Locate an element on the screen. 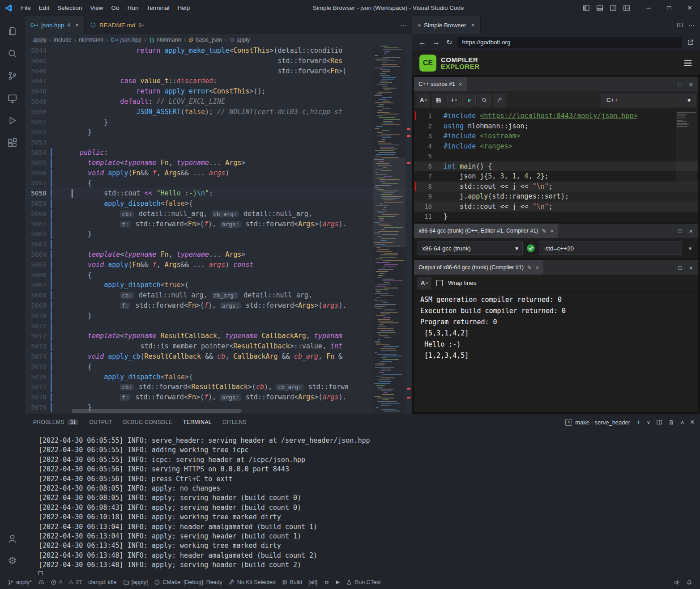 The height and width of the screenshot is (589, 700). compiler-explorer-logo: CE is located at coordinates (428, 63).